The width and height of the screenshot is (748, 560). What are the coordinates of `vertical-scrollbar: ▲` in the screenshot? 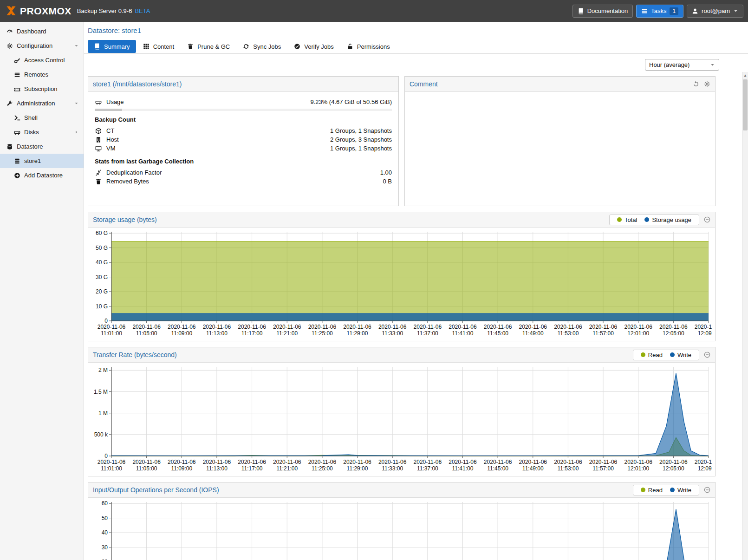 It's located at (745, 316).